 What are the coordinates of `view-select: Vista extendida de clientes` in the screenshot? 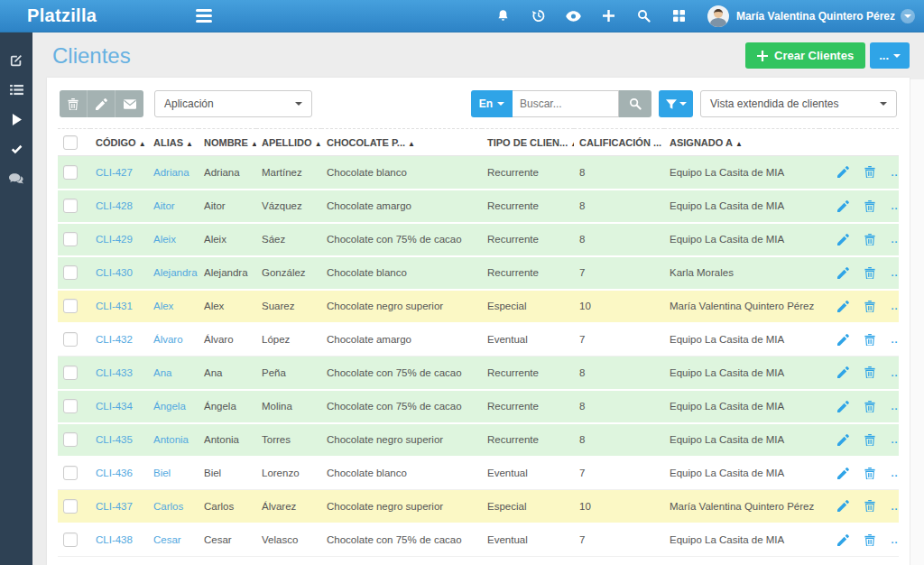 It's located at (799, 104).